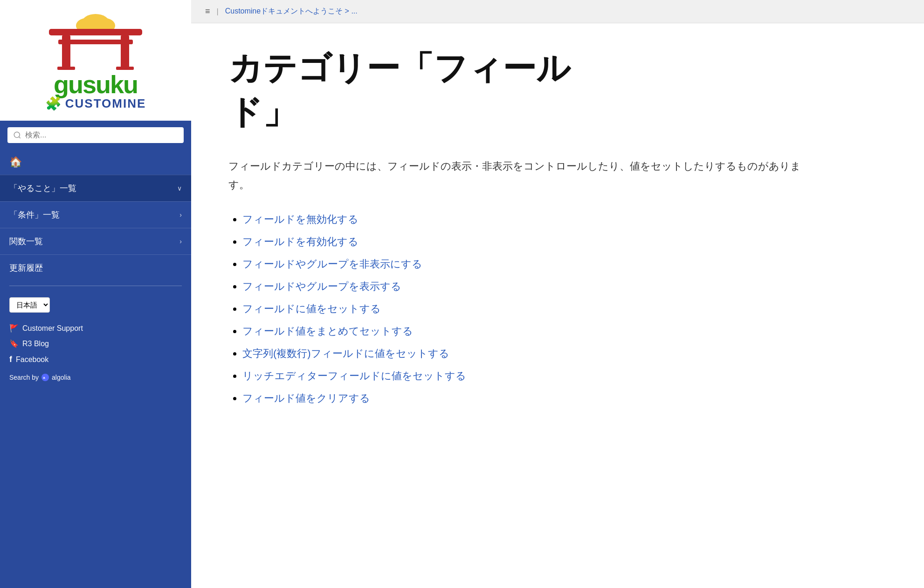  I want to click on chevron-down-icon: ∨, so click(179, 188).